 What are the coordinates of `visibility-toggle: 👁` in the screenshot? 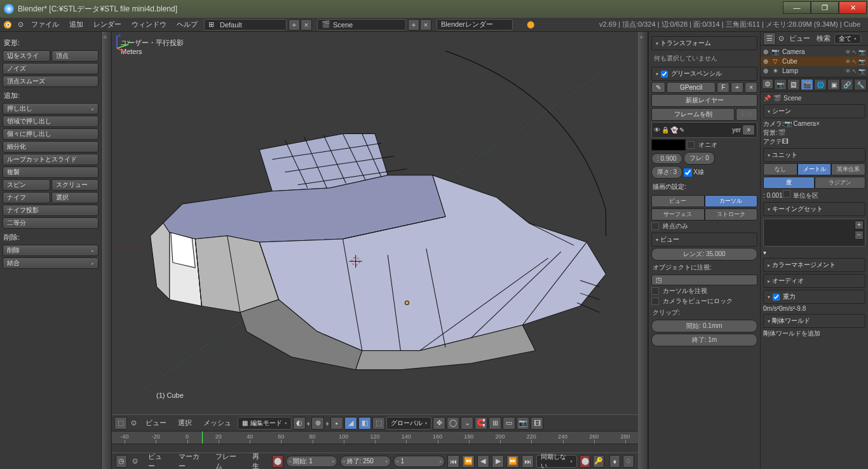 It's located at (848, 62).